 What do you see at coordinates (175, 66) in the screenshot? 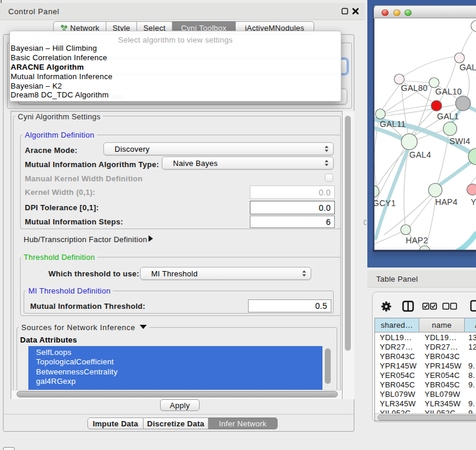
I see `algorithm-dropdown-popup: Select algorithm to view settings Bayesi…` at bounding box center [175, 66].